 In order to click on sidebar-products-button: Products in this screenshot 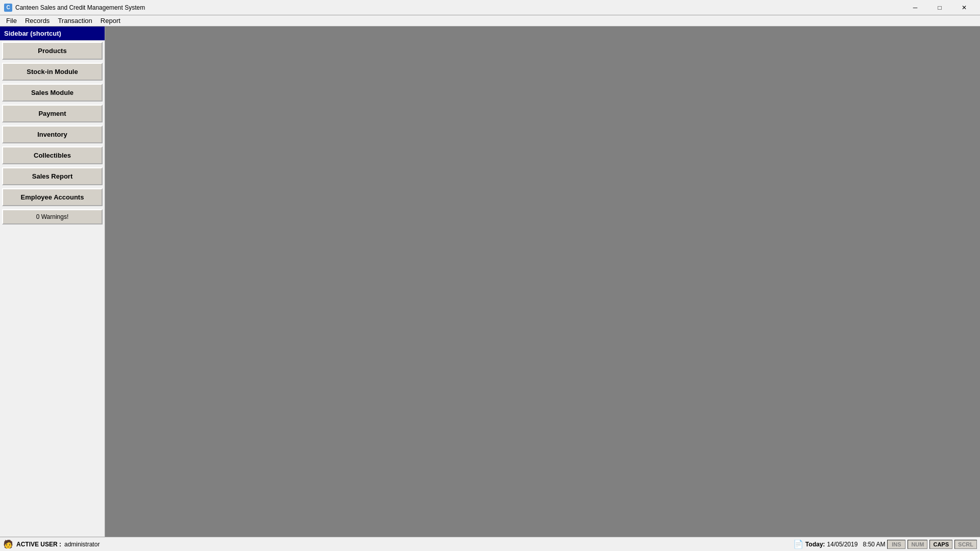, I will do `click(52, 51)`.